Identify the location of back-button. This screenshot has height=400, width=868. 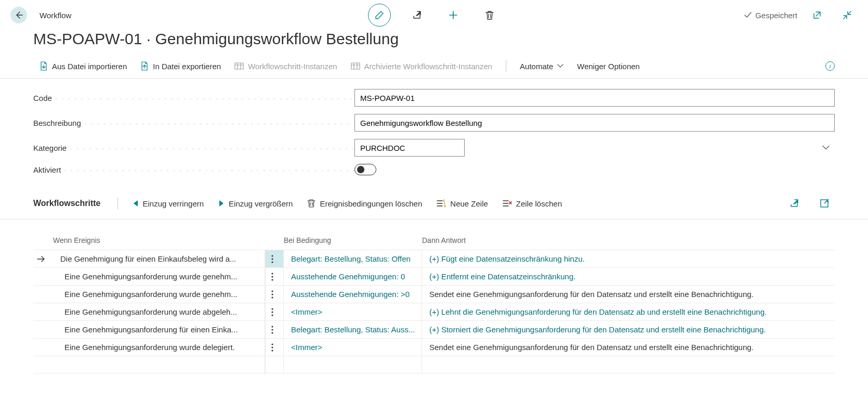
(19, 15).